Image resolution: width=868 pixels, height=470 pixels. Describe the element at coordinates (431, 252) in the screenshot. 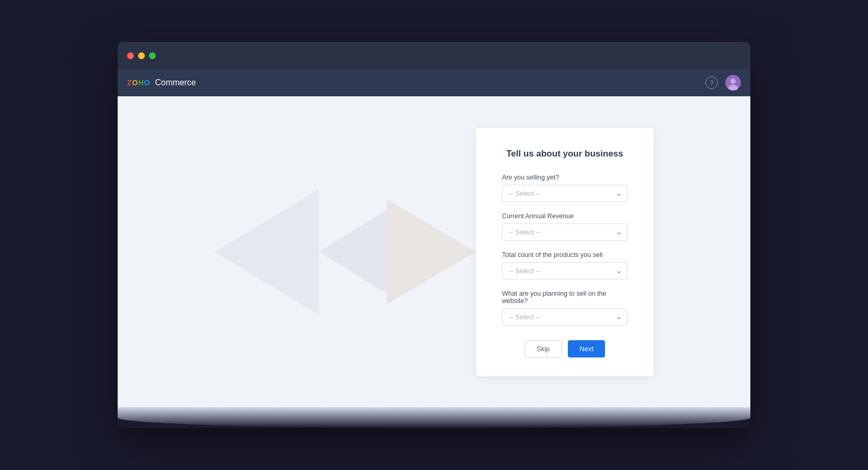

I see `bg-decoration-right` at that location.